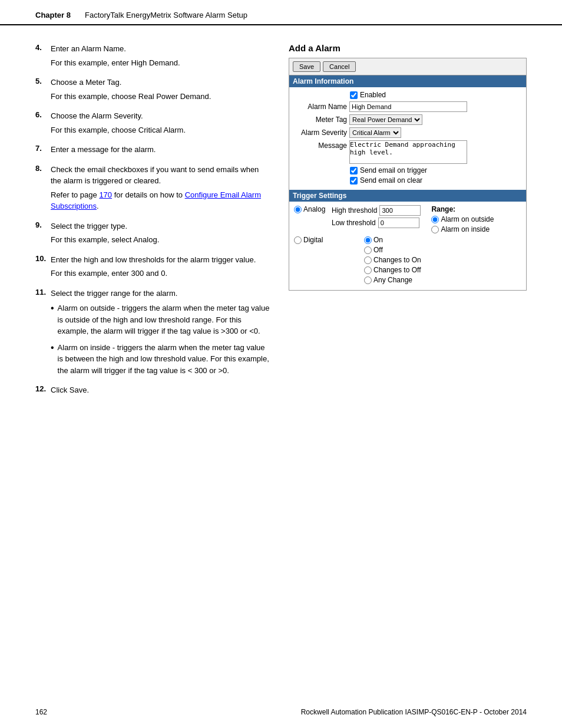 Image resolution: width=562 pixels, height=728 pixels. Describe the element at coordinates (394, 170) in the screenshot. I see `send-email-trigger-label: Send email on trigger` at that location.